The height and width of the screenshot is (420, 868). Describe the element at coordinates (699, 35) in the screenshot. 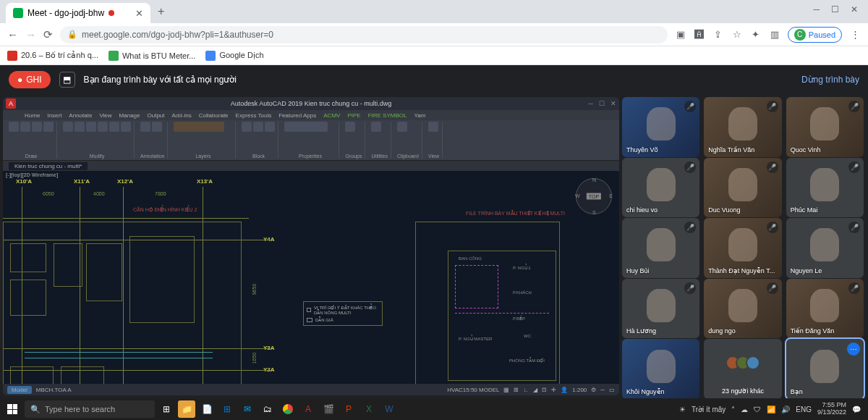

I see `translate-icon: 🅰` at that location.